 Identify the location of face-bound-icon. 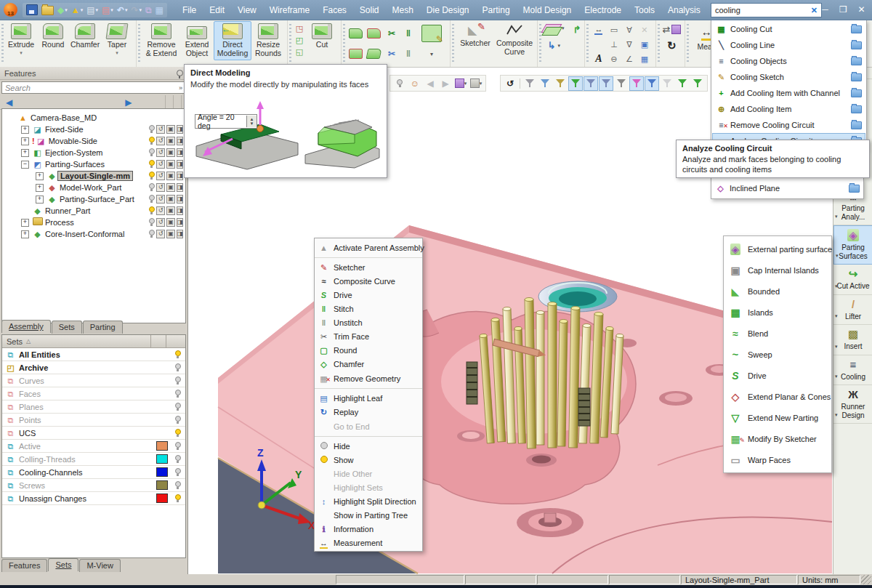
(356, 54).